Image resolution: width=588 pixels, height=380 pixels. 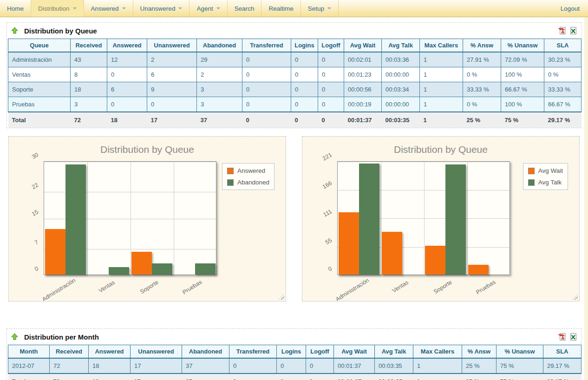 What do you see at coordinates (523, 75) in the screenshot?
I see `table-cell: 100 %` at bounding box center [523, 75].